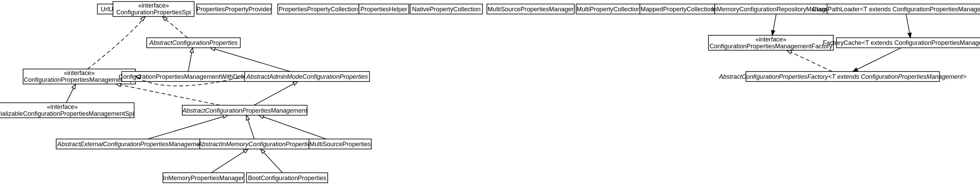  What do you see at coordinates (901, 43) in the screenshot?
I see `class-fc: FactoryCache<T extends ConfigurationProp…` at bounding box center [901, 43].